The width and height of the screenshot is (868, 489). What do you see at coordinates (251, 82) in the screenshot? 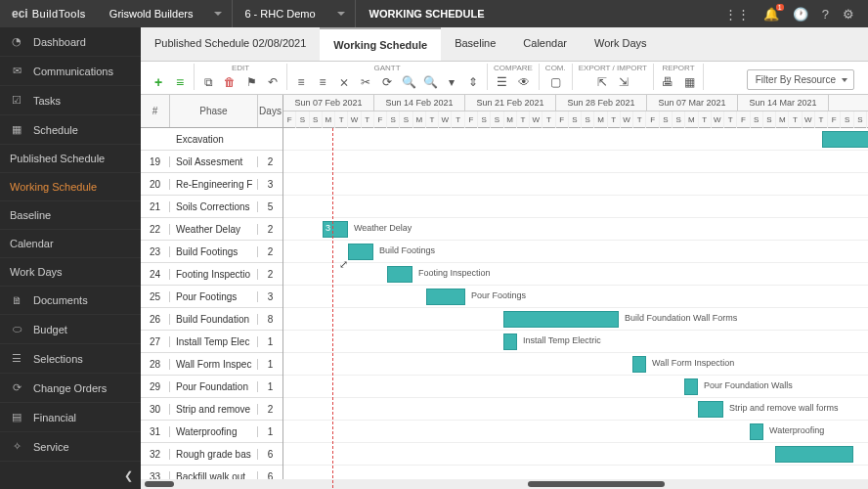
I see `flag-button: ⚑` at bounding box center [251, 82].